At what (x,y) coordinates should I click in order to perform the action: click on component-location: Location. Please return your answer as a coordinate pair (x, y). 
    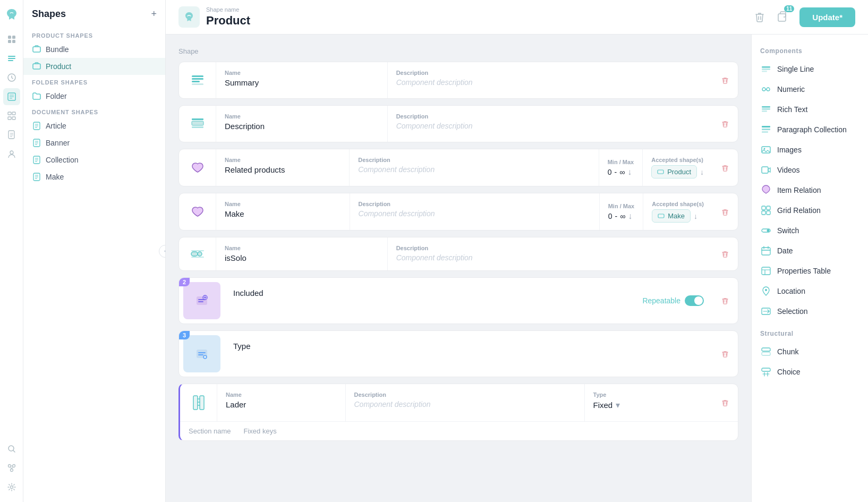
    Looking at the image, I should click on (810, 291).